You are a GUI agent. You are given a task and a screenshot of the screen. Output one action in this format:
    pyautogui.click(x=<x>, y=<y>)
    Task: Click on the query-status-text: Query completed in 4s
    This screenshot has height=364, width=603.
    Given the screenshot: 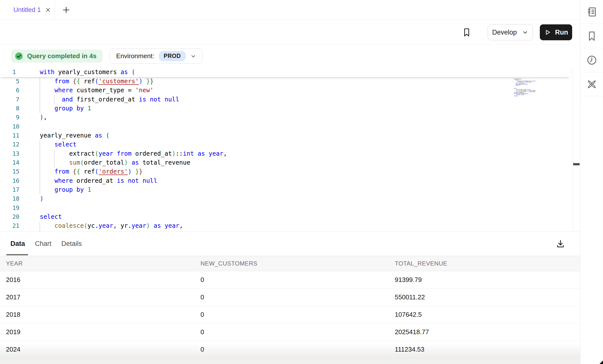 What is the action you would take?
    pyautogui.click(x=62, y=56)
    